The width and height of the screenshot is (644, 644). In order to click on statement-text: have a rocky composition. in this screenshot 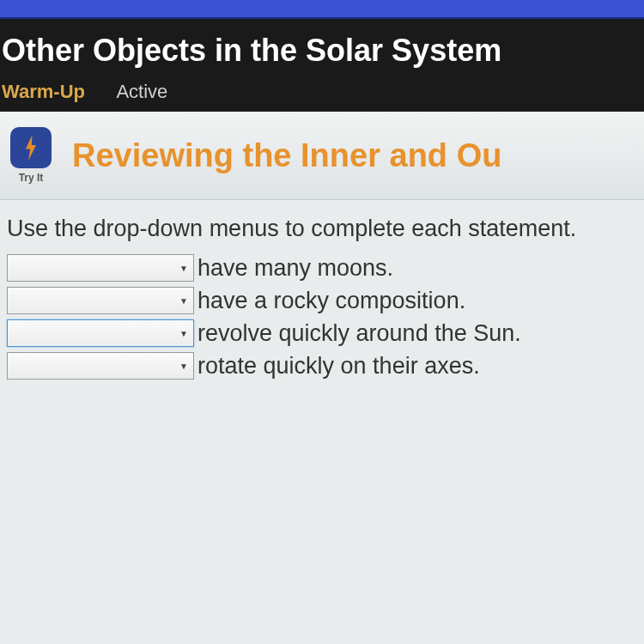, I will do `click(331, 301)`.